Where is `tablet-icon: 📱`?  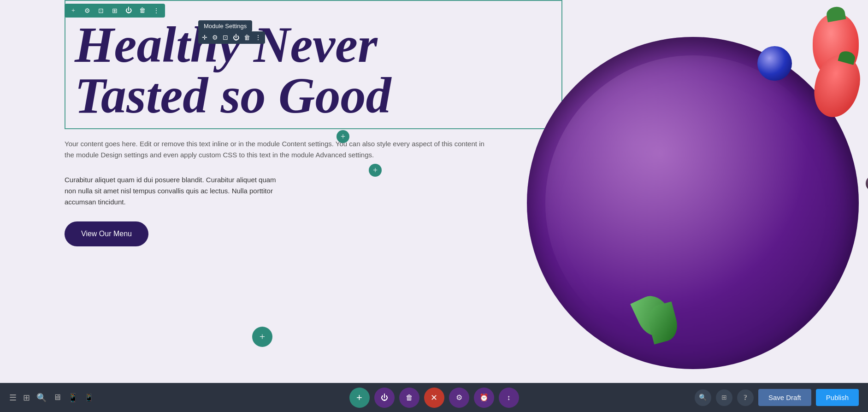 tablet-icon: 📱 is located at coordinates (73, 398).